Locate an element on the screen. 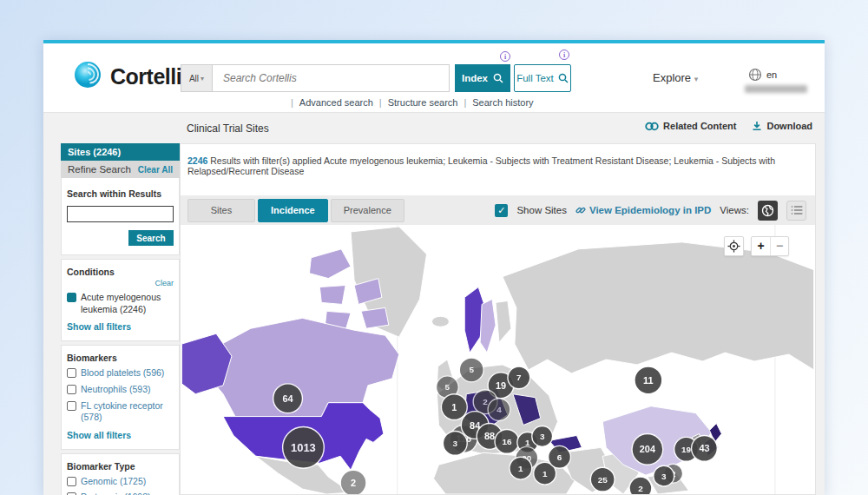 The width and height of the screenshot is (868, 495). search-input is located at coordinates (331, 78).